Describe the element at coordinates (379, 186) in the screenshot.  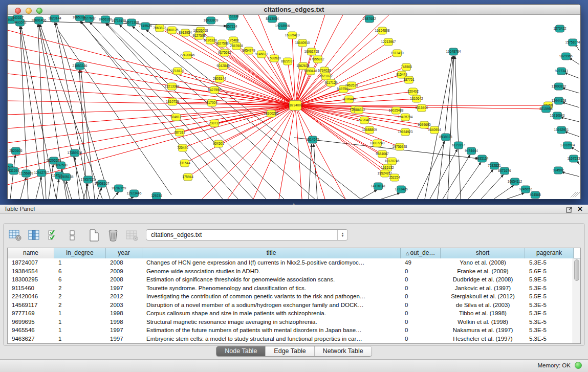
I see `graph-node-label: 14136141` at that location.